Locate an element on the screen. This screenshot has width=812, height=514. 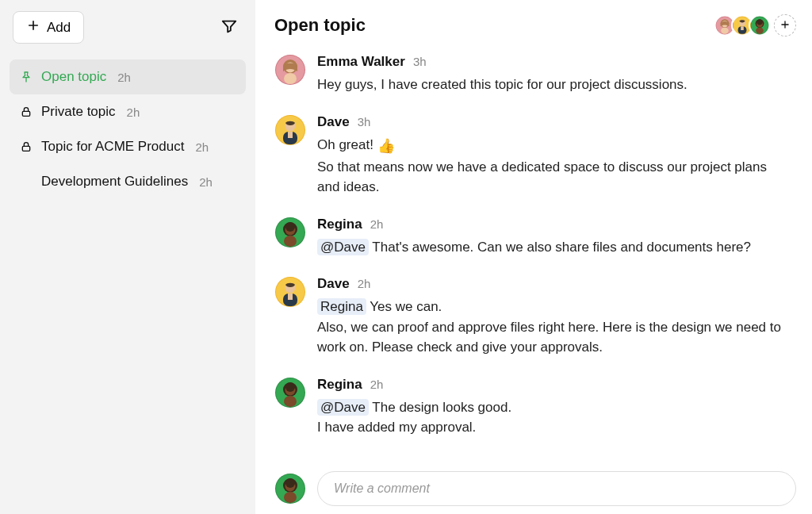
message-line-text: Also, we can proof and approve files rig… is located at coordinates (549, 338).